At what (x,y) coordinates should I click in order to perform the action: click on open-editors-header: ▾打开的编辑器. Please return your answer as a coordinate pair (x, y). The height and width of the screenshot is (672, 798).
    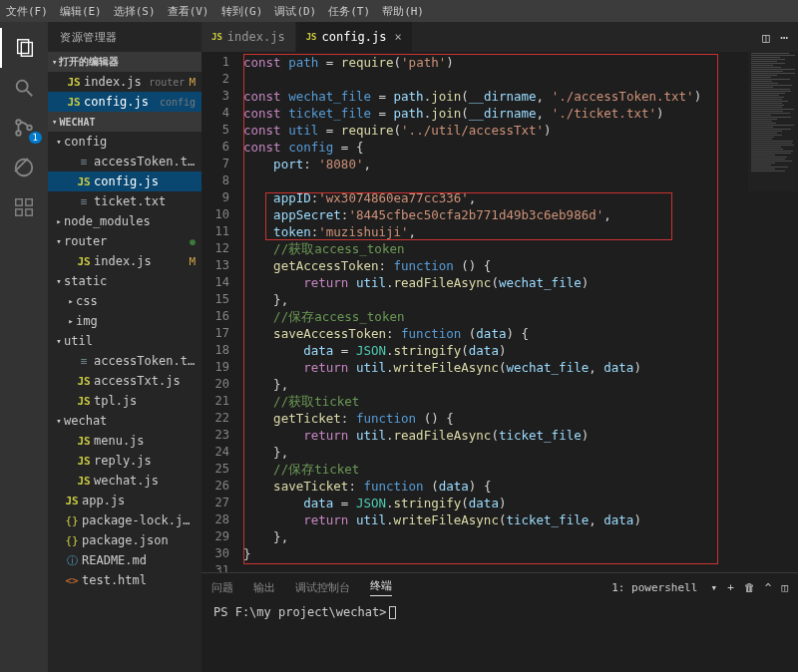
    Looking at the image, I should click on (125, 62).